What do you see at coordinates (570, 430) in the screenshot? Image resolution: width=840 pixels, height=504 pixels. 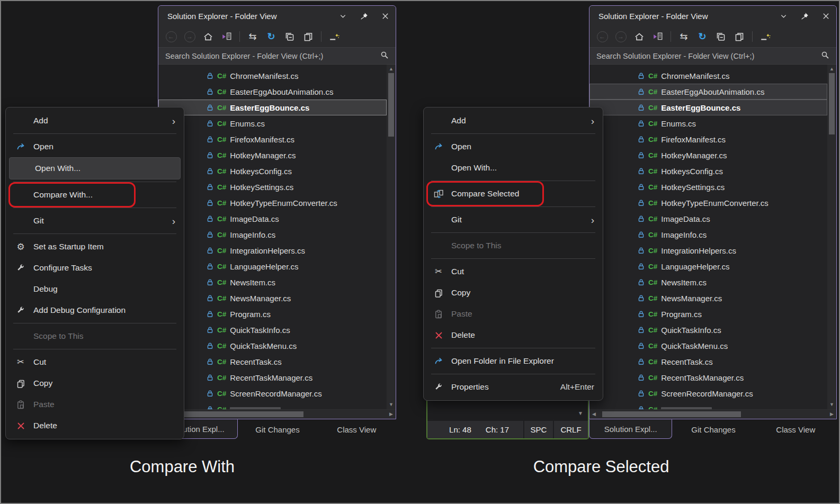 I see `line-ending-indicator: CRLF` at bounding box center [570, 430].